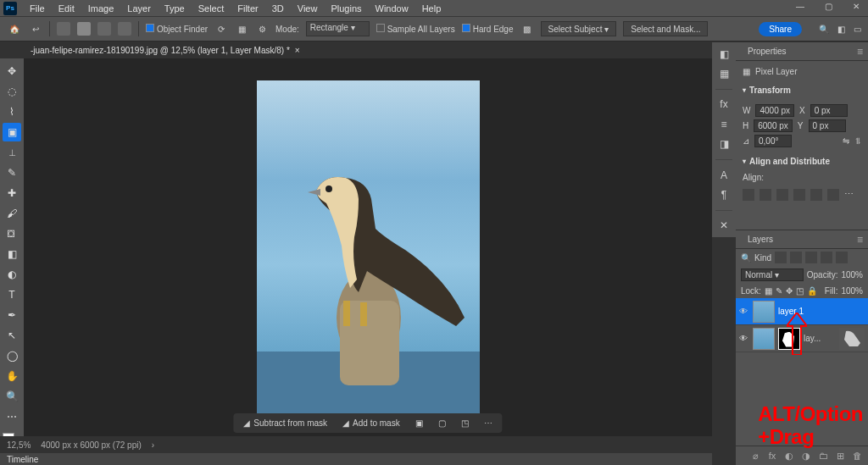 Image resolution: width=868 pixels, height=465 pixels. Describe the element at coordinates (856, 7) in the screenshot. I see `close-button: ✕` at that location.